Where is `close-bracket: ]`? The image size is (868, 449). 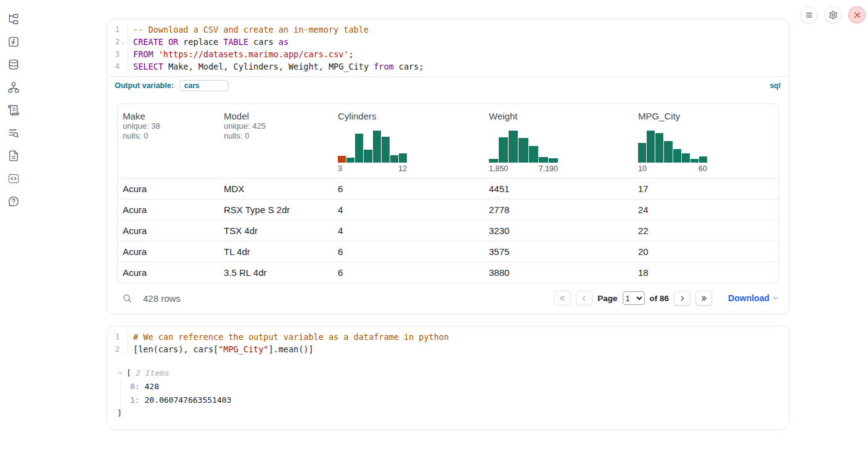
close-bracket: ] is located at coordinates (448, 413).